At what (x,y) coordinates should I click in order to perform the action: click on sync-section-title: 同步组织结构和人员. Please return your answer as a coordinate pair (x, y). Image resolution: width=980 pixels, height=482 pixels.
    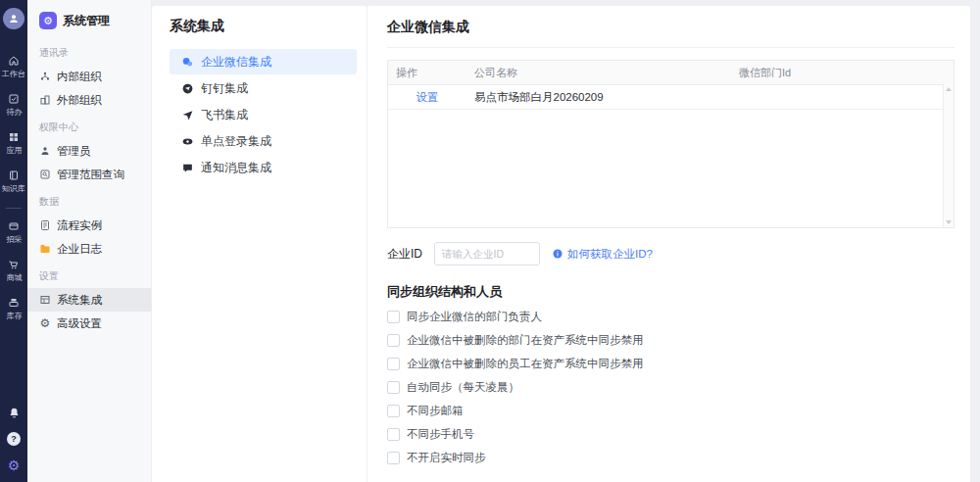
    Looking at the image, I should click on (670, 292).